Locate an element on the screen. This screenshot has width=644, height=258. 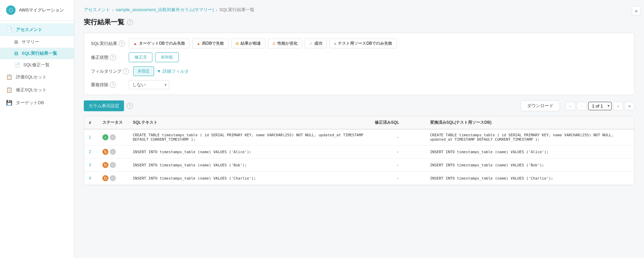
source-fail-icon: ● is located at coordinates (335, 44).